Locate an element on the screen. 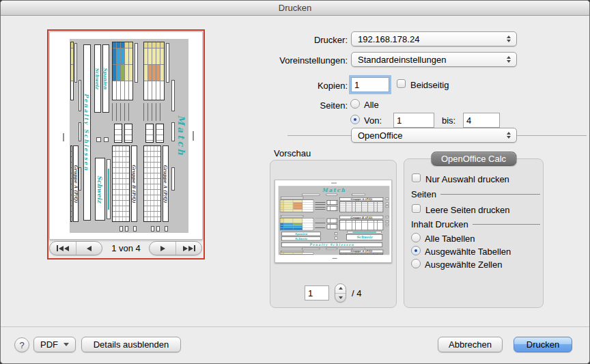 The width and height of the screenshot is (590, 364). title-bar: Drucken is located at coordinates (295, 8).